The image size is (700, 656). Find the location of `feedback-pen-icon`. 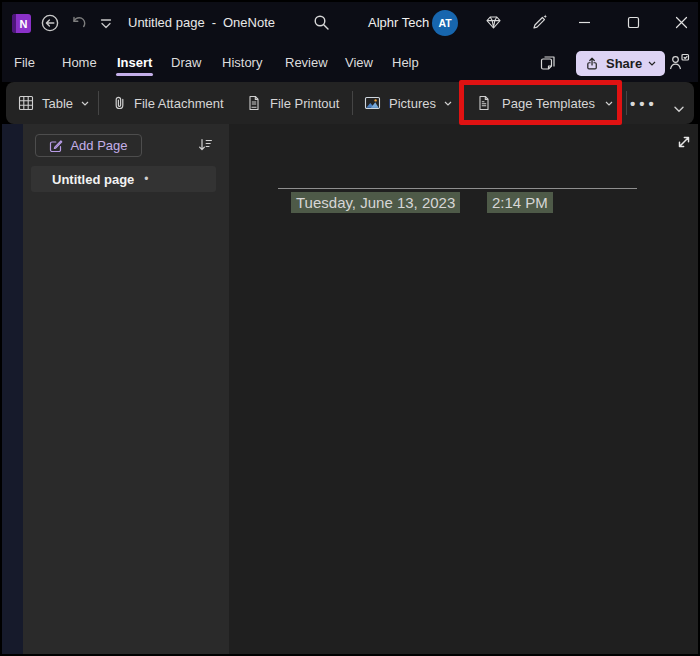

feedback-pen-icon is located at coordinates (540, 22).